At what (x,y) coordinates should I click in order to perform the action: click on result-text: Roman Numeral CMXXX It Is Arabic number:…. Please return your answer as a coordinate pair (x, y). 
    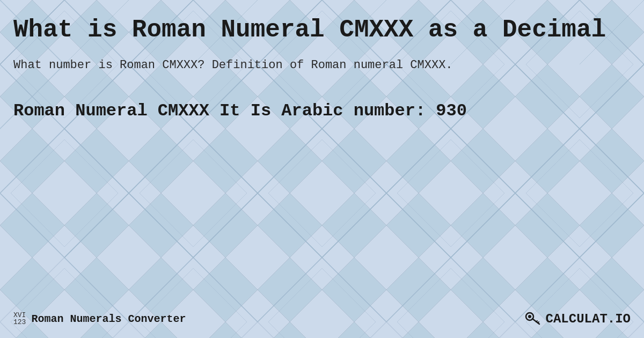
    Looking at the image, I should click on (322, 111).